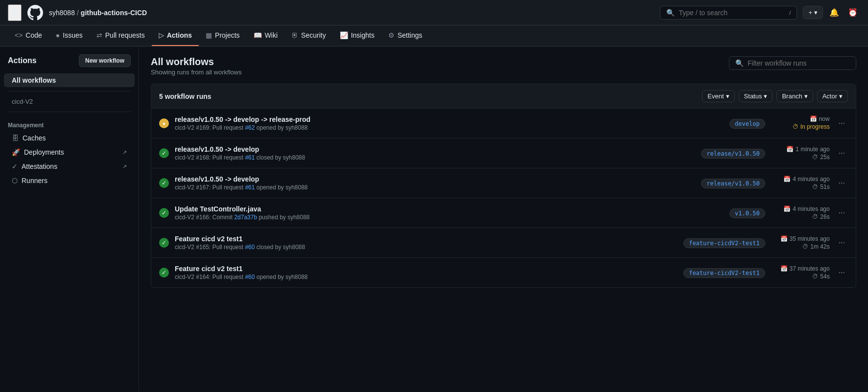 The width and height of the screenshot is (868, 392). I want to click on insights-icon: 📈, so click(344, 35).